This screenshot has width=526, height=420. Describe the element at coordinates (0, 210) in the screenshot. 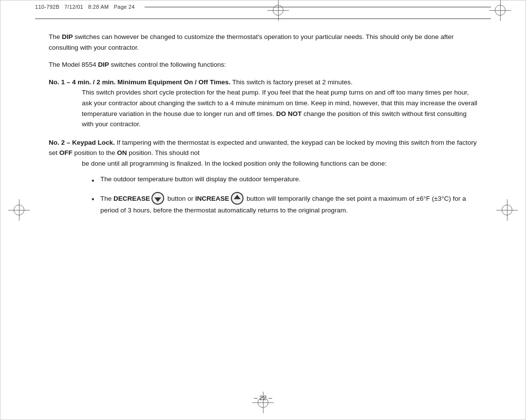

I see `left-border` at that location.